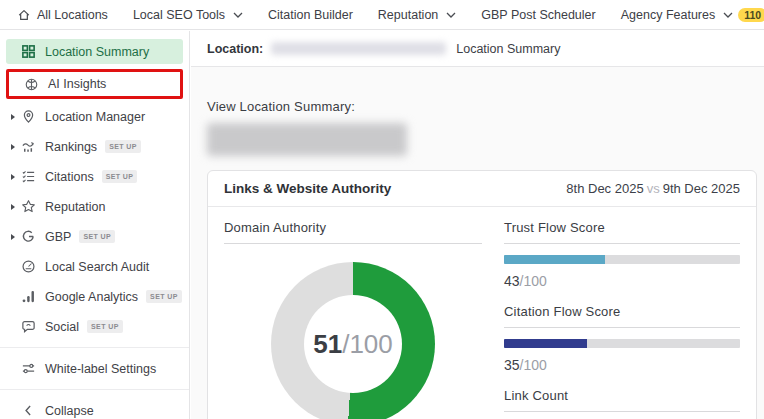 Image resolution: width=764 pixels, height=419 pixels. I want to click on sidebar-item-label: GBP, so click(58, 237).